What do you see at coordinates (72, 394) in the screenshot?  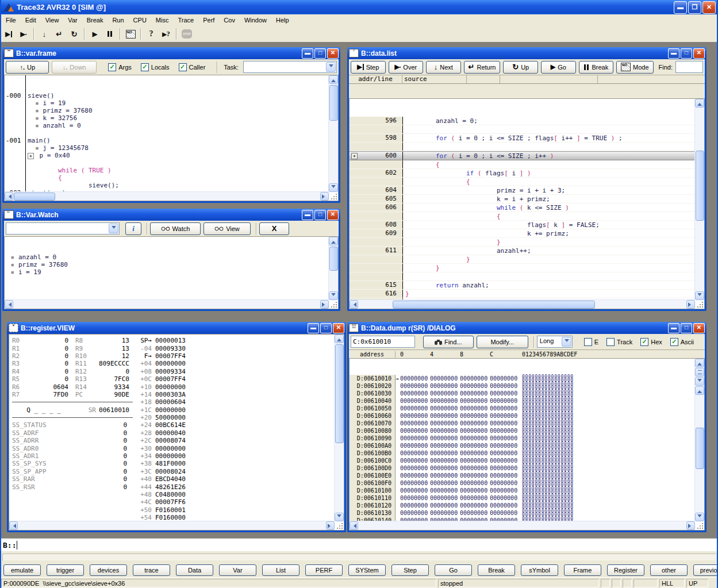 I see `register-row: R77FD0PC90DE` at bounding box center [72, 394].